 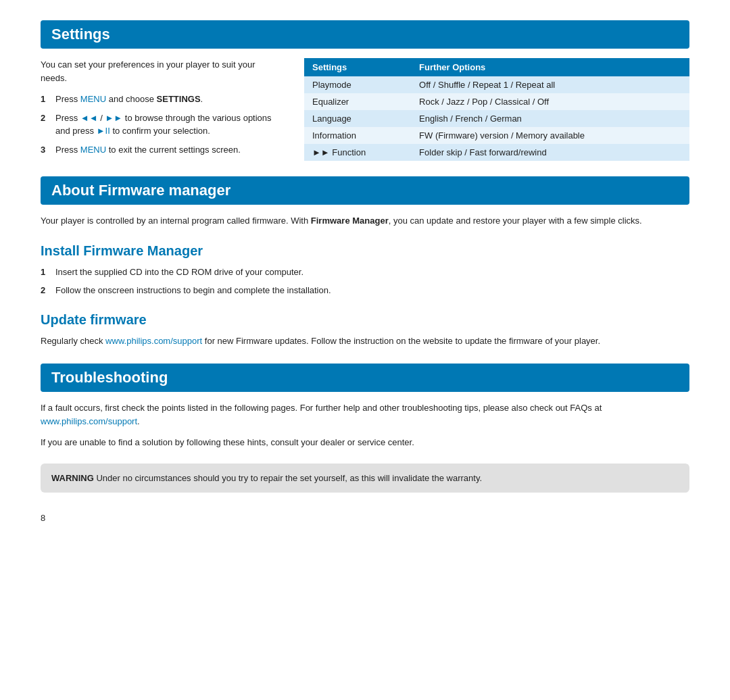 What do you see at coordinates (365, 291) in the screenshot?
I see `install-step: 2Follow the onscreen instructions to beg…` at bounding box center [365, 291].